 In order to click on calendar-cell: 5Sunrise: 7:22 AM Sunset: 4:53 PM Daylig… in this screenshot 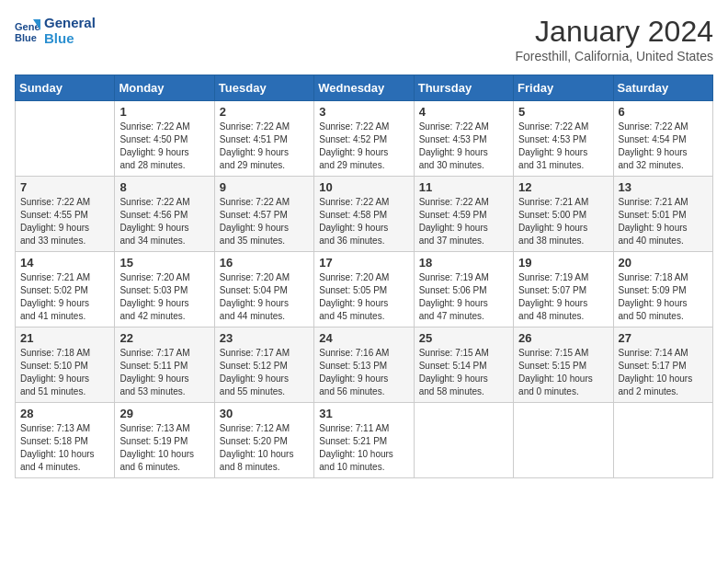, I will do `click(563, 139)`.